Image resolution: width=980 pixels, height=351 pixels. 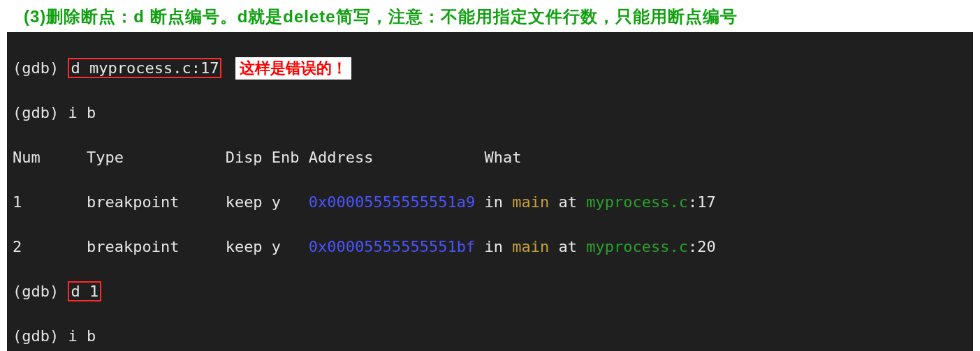 What do you see at coordinates (490, 247) in the screenshot?
I see `term-bp-row-2: 2 breakpoint keep y 0x00005555555551bf i…` at bounding box center [490, 247].